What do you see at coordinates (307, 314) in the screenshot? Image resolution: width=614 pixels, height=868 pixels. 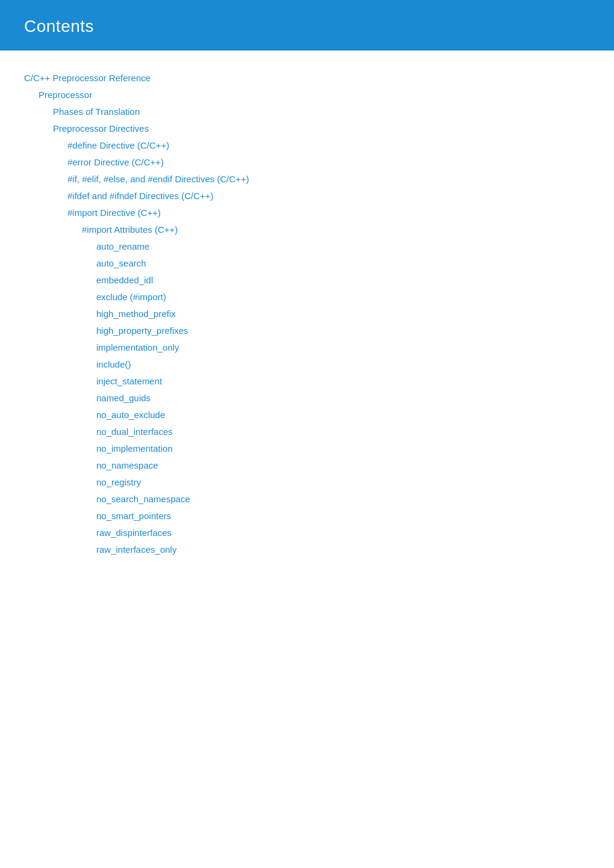 I see `toc-item: high_method_prefix` at bounding box center [307, 314].